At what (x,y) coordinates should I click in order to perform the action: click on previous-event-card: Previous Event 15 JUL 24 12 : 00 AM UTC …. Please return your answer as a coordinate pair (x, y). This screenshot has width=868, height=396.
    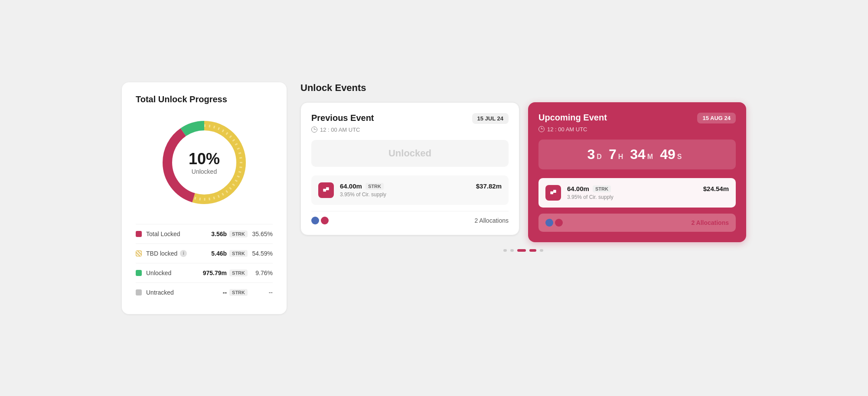
    Looking at the image, I should click on (410, 169).